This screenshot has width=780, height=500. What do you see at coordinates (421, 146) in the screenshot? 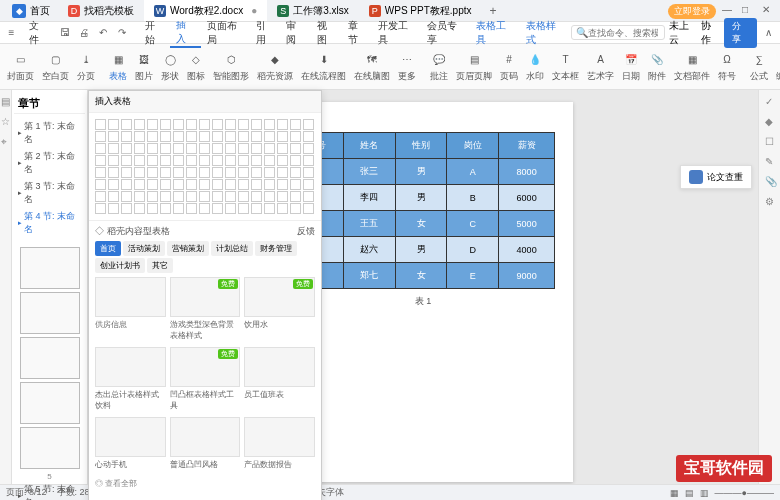
I see `table-header-cell: 性别` at bounding box center [421, 146].